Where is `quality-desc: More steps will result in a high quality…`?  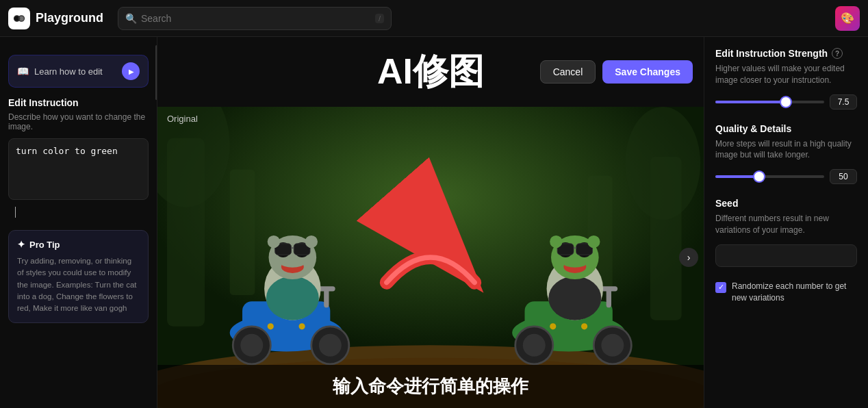
quality-desc: More steps will result in a high quality… is located at coordinates (786, 150).